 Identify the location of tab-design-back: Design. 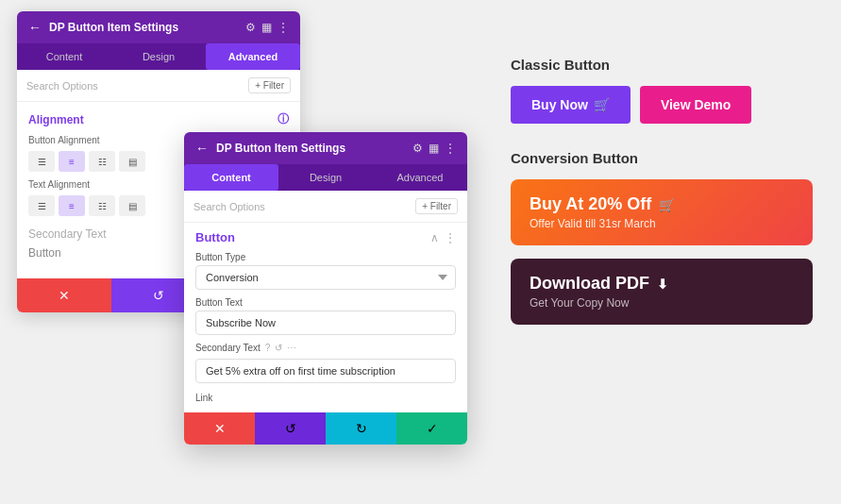
(159, 57).